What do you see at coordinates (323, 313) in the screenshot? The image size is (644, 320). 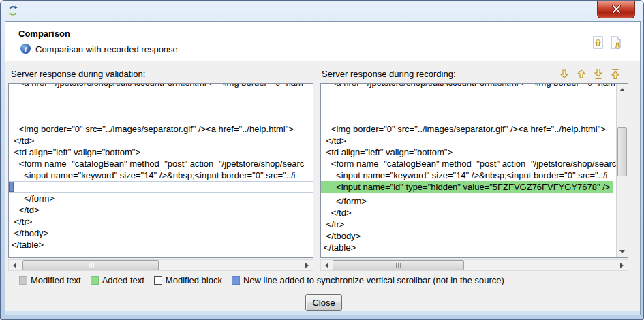 I see `footer-strip` at bounding box center [323, 313].